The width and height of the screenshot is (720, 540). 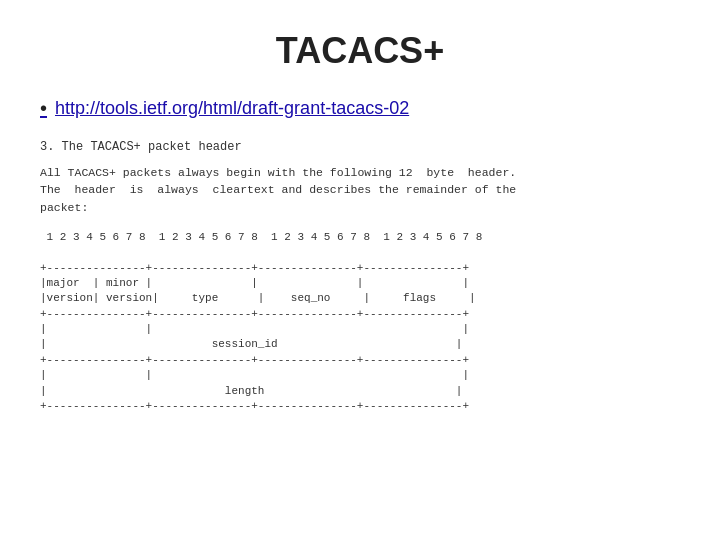 I want to click on link-tacacs: http://tools.ietf.org/html/draft-grant-t…, so click(x=360, y=108).